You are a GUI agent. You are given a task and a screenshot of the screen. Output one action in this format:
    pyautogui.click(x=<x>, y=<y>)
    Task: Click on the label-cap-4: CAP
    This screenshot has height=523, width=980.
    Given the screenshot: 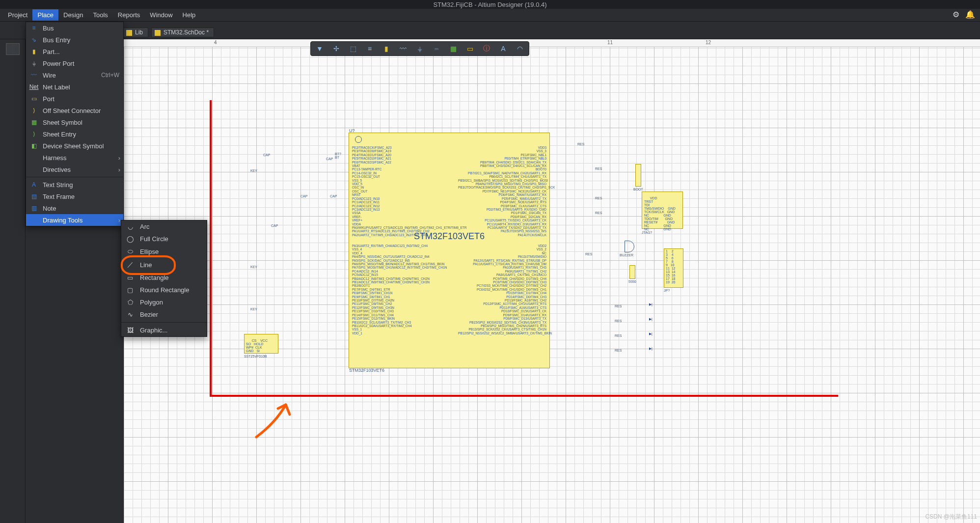 What is the action you would take?
    pyautogui.click(x=329, y=159)
    